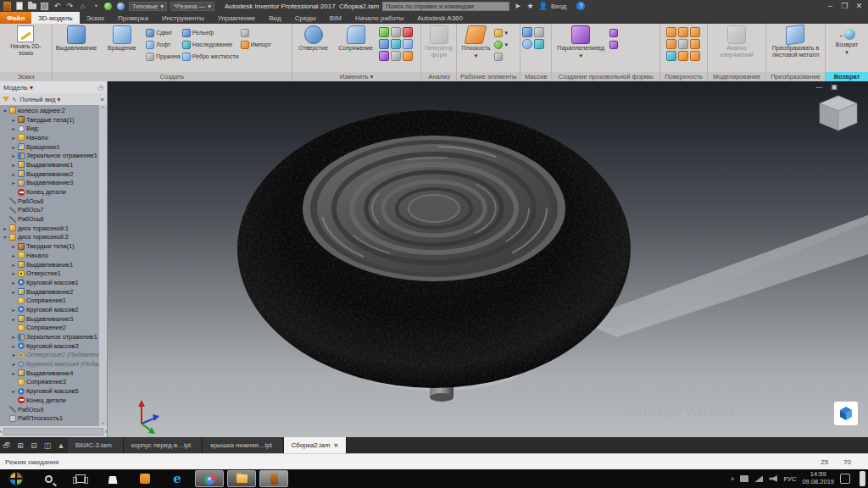 The height and width of the screenshot is (488, 868). Describe the element at coordinates (53, 210) in the screenshot. I see `tree-item: РабОсь7` at that location.